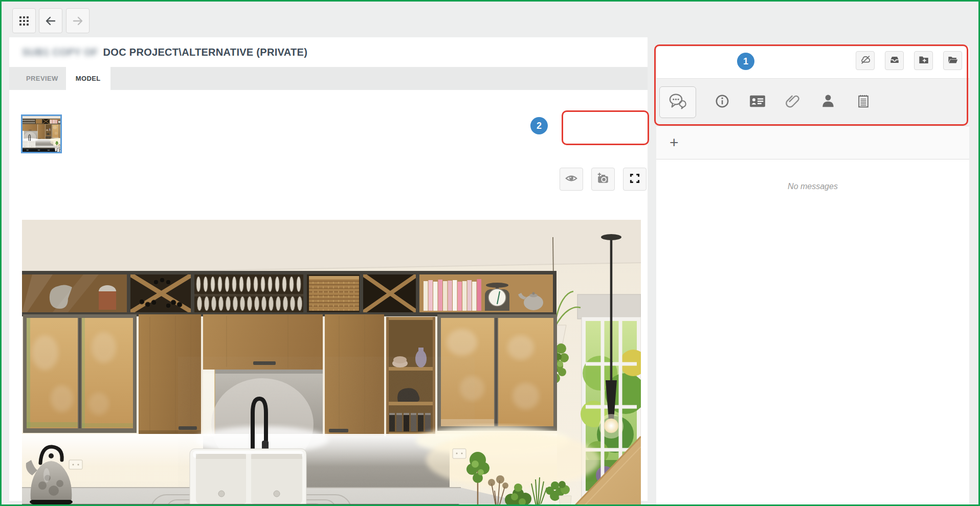  Describe the element at coordinates (793, 102) in the screenshot. I see `paperclip-icon` at that location.